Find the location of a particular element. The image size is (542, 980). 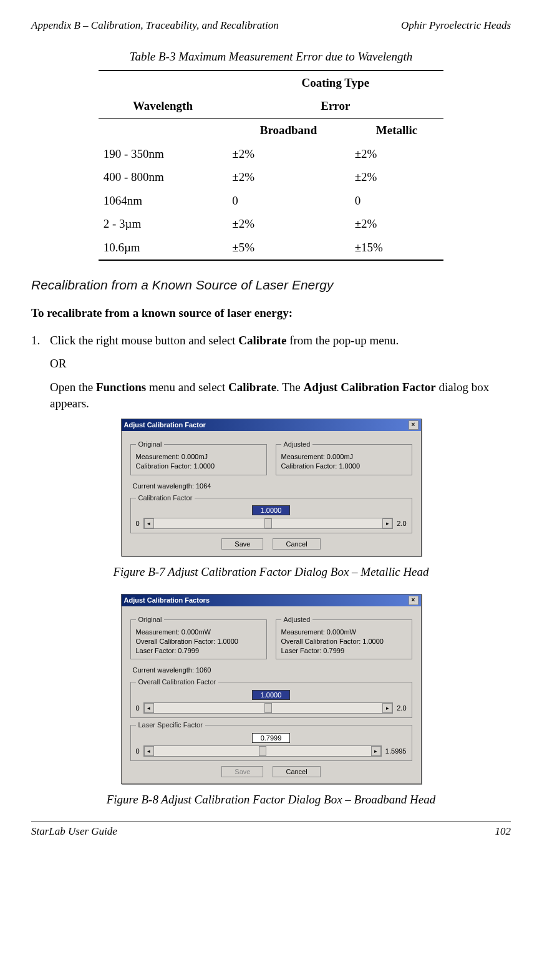

calibration-factor-input is located at coordinates (271, 510).